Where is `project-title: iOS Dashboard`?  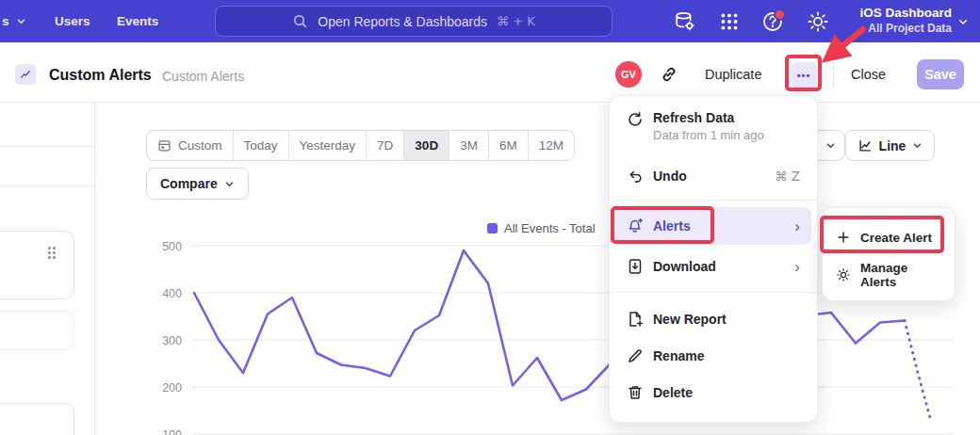 project-title: iOS Dashboard is located at coordinates (906, 13).